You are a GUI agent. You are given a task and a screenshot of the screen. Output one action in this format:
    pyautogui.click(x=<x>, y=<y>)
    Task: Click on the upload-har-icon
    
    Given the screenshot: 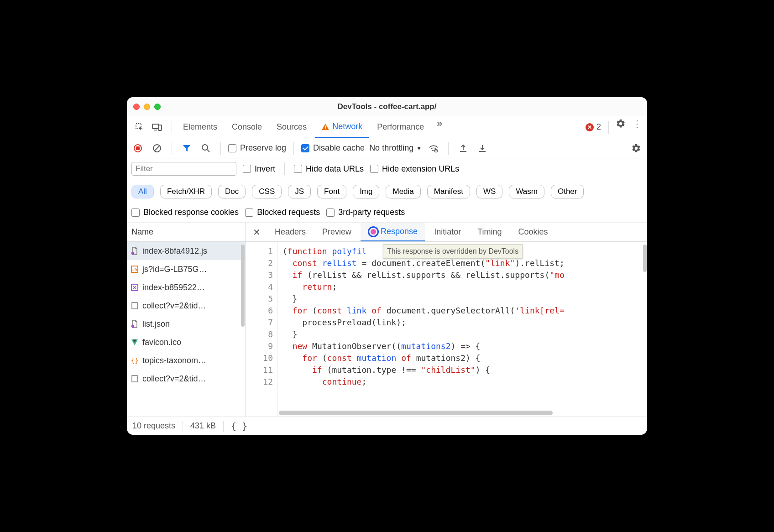 What is the action you would take?
    pyautogui.click(x=463, y=148)
    